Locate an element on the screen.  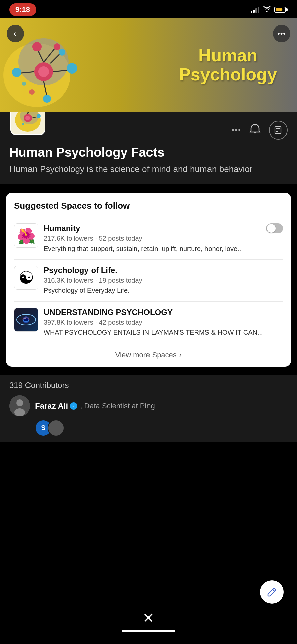
understanding-psych-avatar is located at coordinates (26, 320).